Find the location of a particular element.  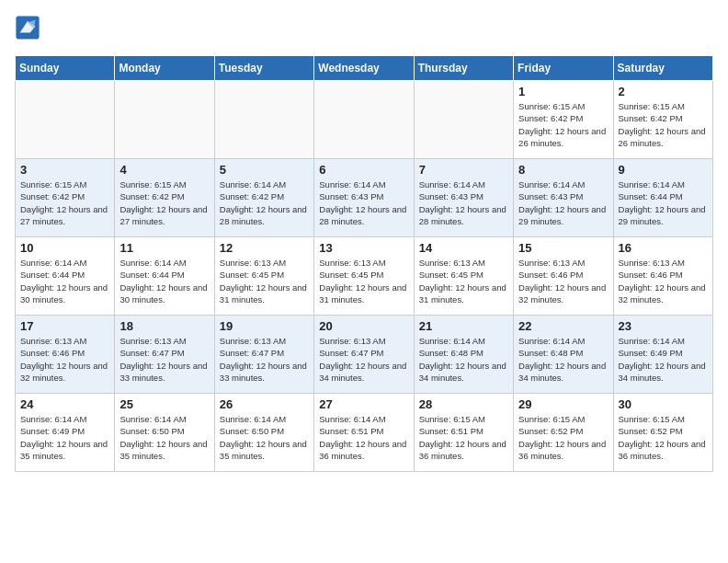

day-number: 25 is located at coordinates (164, 405).